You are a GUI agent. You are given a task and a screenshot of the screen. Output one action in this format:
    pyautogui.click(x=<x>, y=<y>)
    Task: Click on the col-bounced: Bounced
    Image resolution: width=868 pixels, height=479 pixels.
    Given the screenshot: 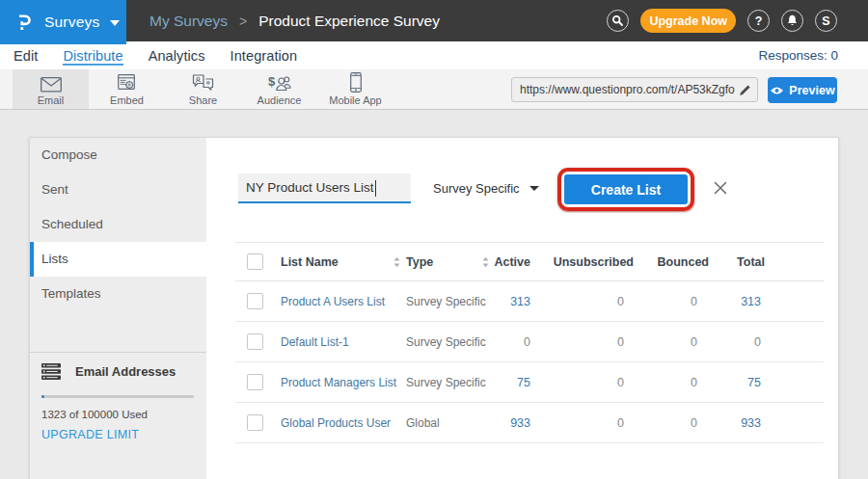 What is the action you would take?
    pyautogui.click(x=671, y=262)
    